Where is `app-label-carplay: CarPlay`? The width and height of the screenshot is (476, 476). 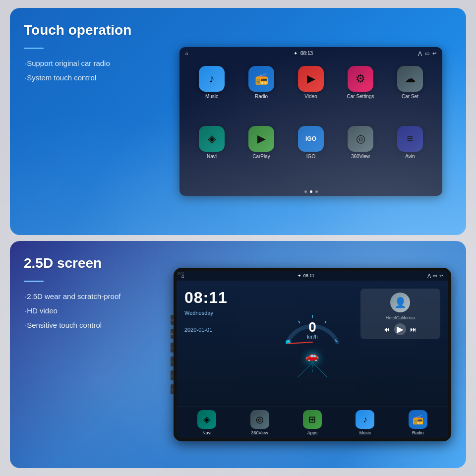 app-label-carplay: CarPlay is located at coordinates (261, 157).